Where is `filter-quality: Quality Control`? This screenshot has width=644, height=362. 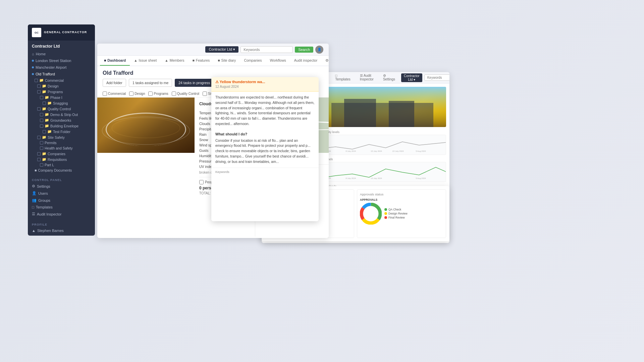
filter-quality: Quality Control is located at coordinates (185, 94).